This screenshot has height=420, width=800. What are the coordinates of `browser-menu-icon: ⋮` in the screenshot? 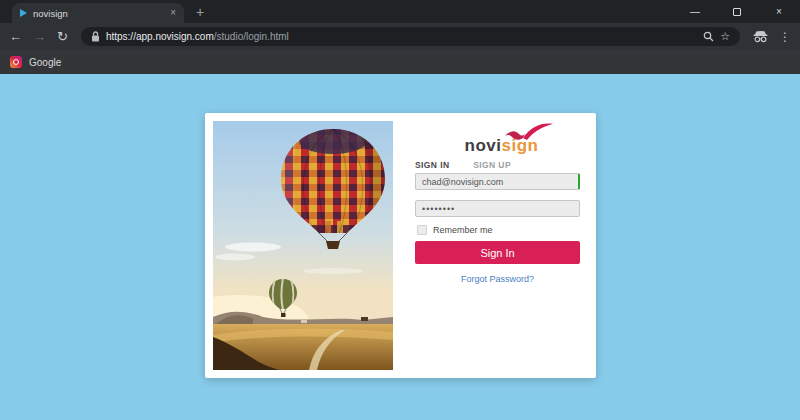 It's located at (785, 37).